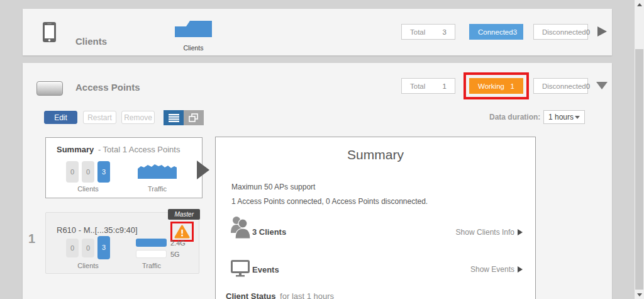 This screenshot has height=299, width=644. I want to click on ap-disconnected-label: Disconnected, so click(564, 86).